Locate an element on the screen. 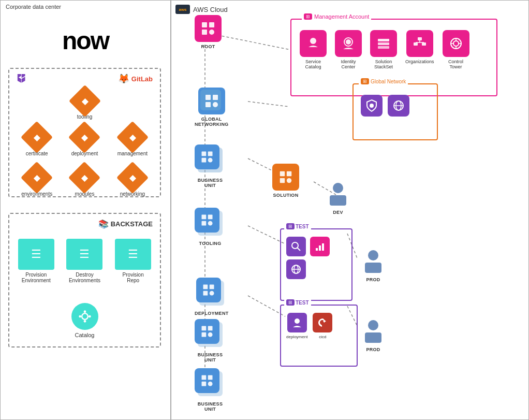 This screenshot has width=529, height=420. aws-cloud-label: AWS Cloud is located at coordinates (210, 9).